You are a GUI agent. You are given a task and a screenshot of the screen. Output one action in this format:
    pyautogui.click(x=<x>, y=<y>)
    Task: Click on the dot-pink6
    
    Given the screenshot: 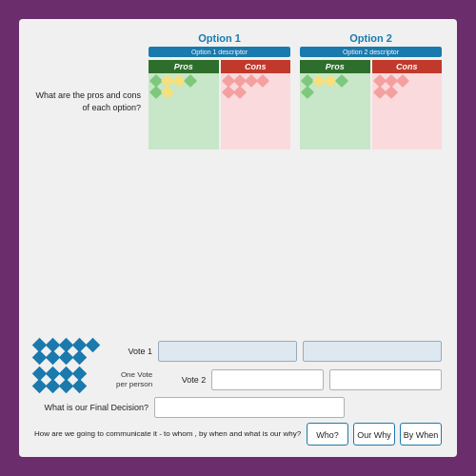 What is the action you would take?
    pyautogui.click(x=239, y=92)
    